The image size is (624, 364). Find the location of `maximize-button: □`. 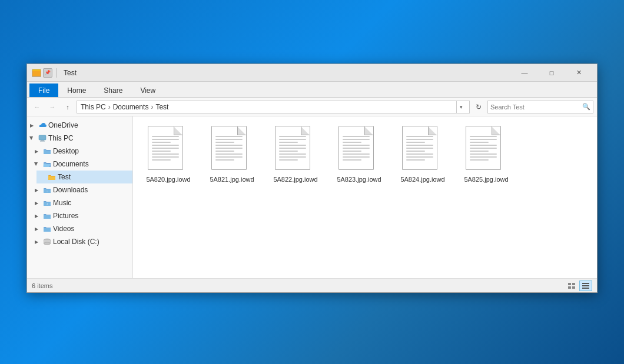

maximize-button: □ is located at coordinates (552, 73).